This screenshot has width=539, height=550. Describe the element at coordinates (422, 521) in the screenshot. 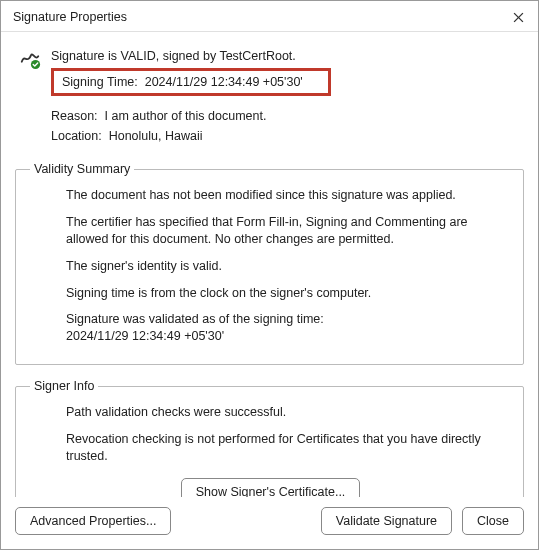

I see `footer-right: Validate Signature Close` at that location.